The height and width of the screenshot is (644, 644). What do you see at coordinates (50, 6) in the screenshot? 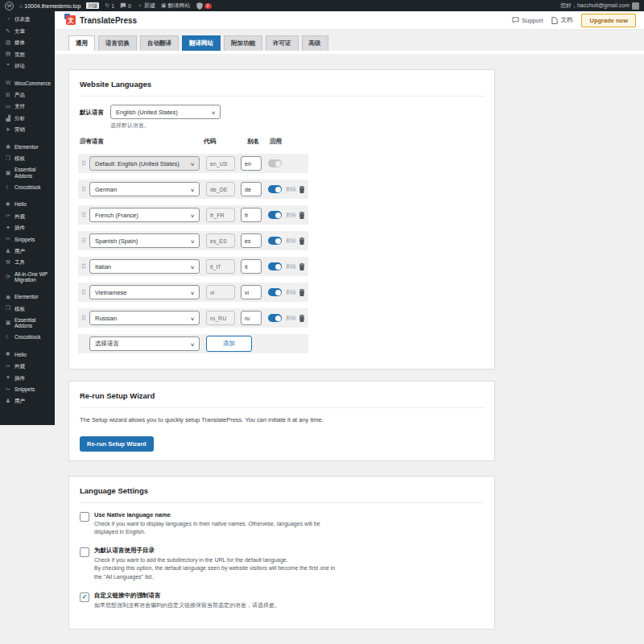
I see `site-name-link: ⌂ 10004.themedemo.top` at bounding box center [50, 6].